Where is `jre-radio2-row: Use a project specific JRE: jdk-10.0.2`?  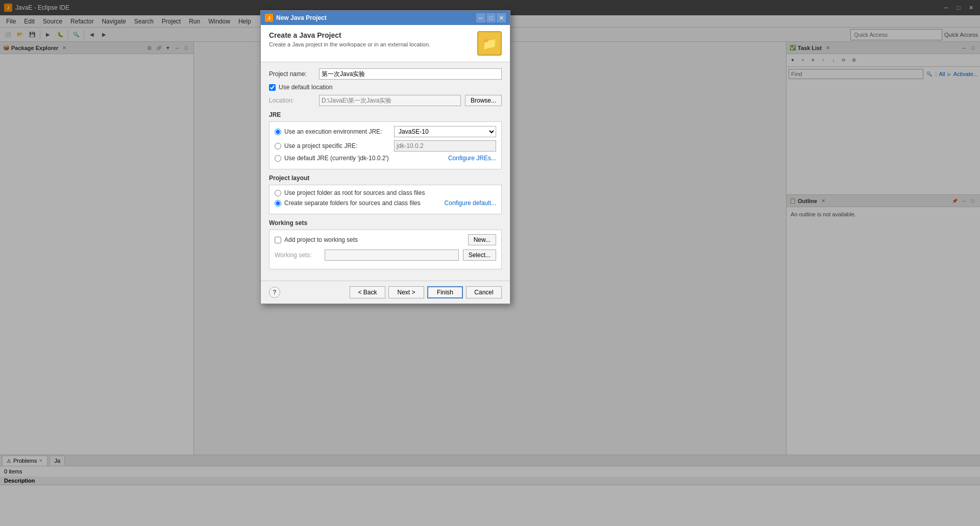 jre-radio2-row: Use a project specific JRE: jdk-10.0.2 is located at coordinates (385, 146).